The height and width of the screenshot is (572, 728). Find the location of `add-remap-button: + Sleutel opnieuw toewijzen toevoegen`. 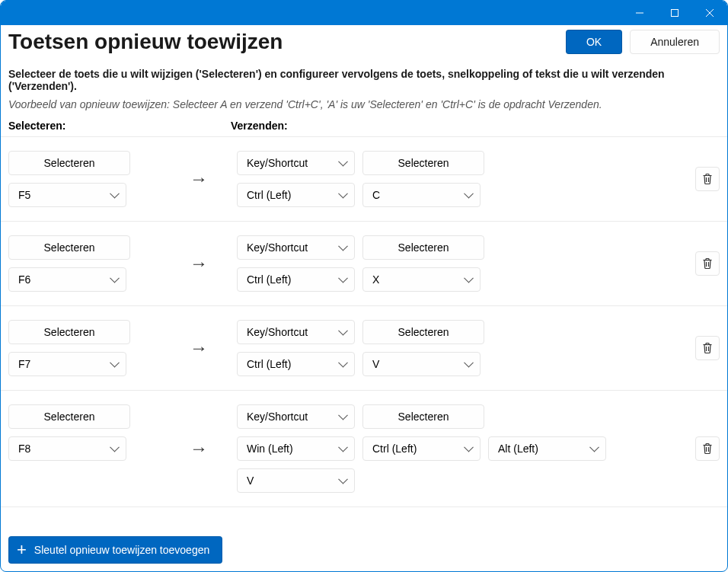

add-remap-button: + Sleutel opnieuw toewijzen toevoegen is located at coordinates (116, 550).